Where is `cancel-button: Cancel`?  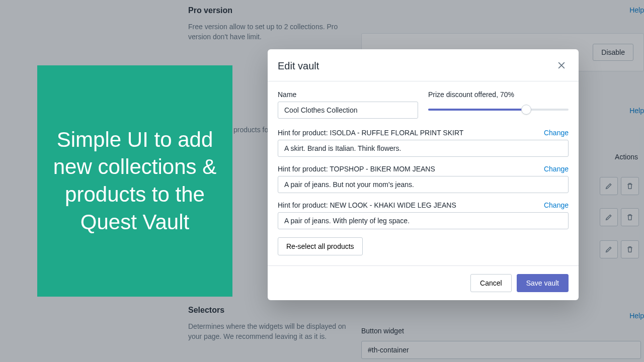
cancel-button: Cancel is located at coordinates (491, 283).